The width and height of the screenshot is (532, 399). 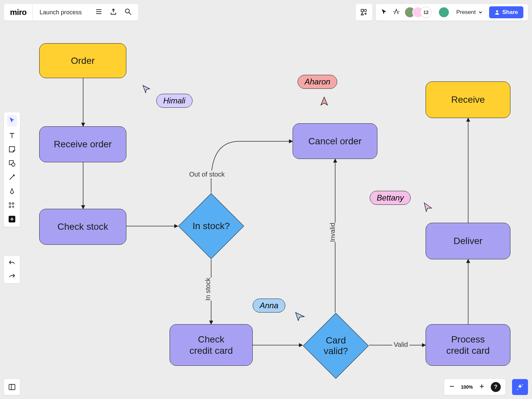 What do you see at coordinates (510, 12) in the screenshot?
I see `share-label: Share` at bounding box center [510, 12].